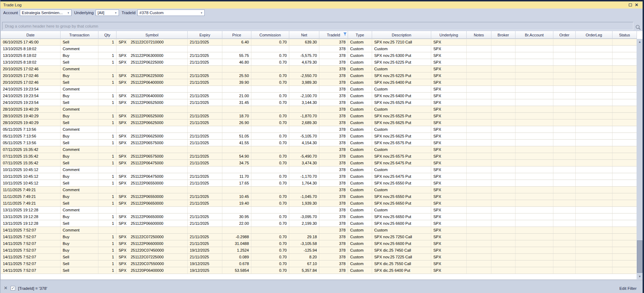  What do you see at coordinates (401, 264) in the screenshot?
I see `cell-description: SPX dic.25 7550 Call` at bounding box center [401, 264].